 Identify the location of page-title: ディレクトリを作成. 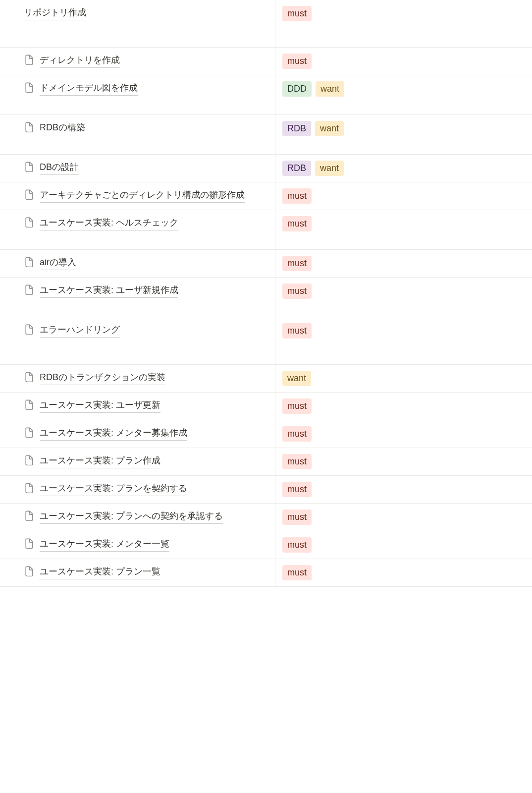
(80, 60).